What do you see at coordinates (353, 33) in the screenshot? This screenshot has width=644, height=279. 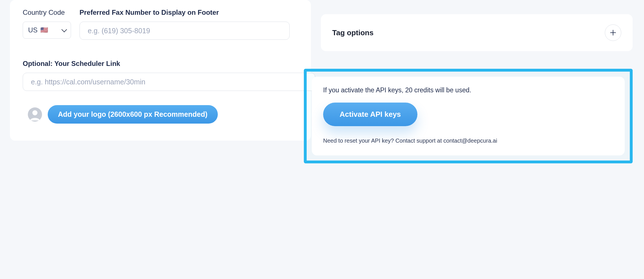 I see `tag-options-title: Tag options` at bounding box center [353, 33].